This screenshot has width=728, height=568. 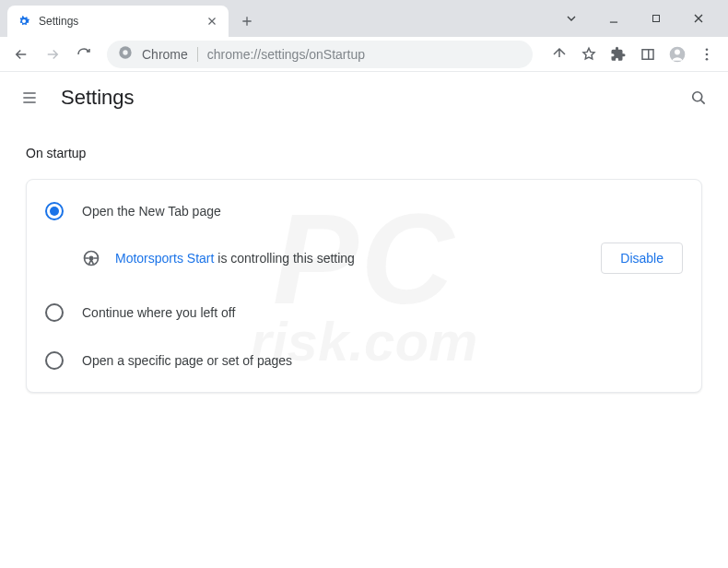 What do you see at coordinates (29, 98) in the screenshot?
I see `hamburger-menu-icon` at bounding box center [29, 98].